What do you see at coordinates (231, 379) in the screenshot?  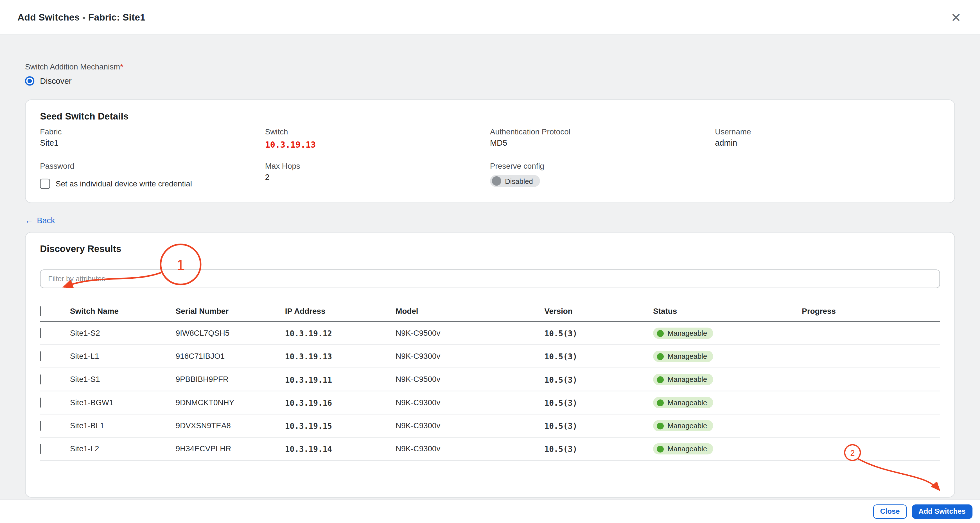 I see `serial-number: 9PBBIBH9PFR` at bounding box center [231, 379].